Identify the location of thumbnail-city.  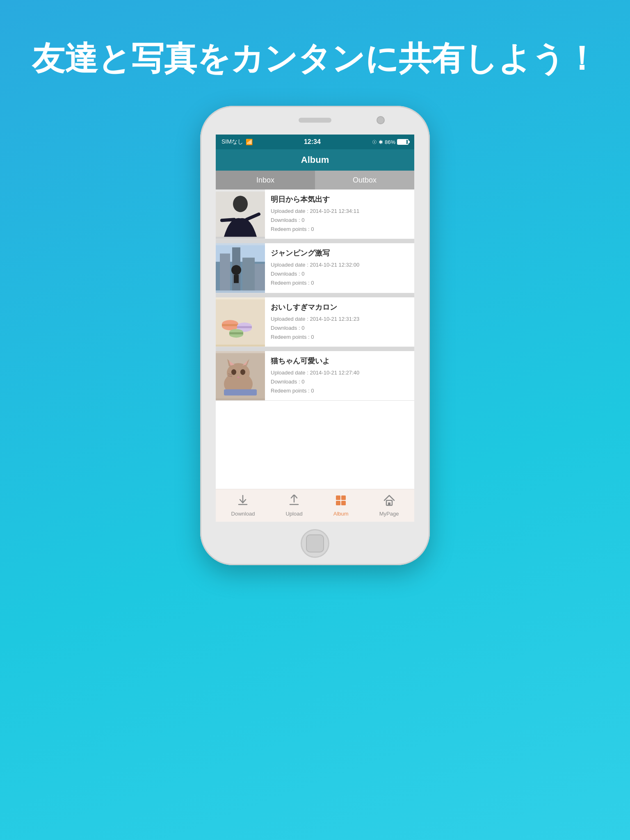
(240, 268).